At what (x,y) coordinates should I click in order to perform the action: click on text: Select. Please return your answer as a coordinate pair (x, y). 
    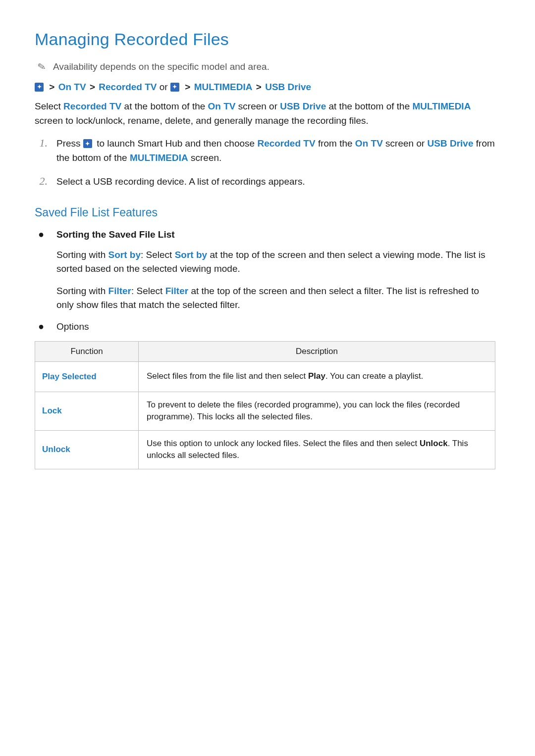
    Looking at the image, I should click on (49, 106).